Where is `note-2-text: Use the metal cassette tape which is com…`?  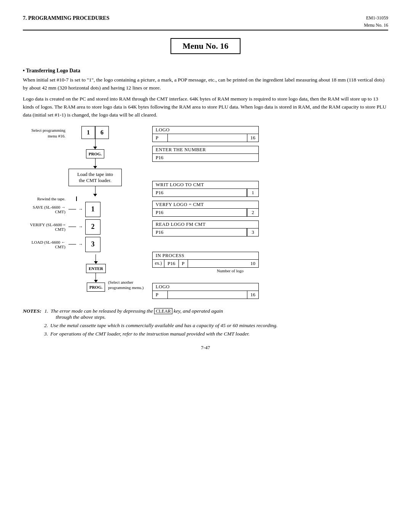
note-2-text: Use the metal cassette tape which is com… is located at coordinates (164, 326).